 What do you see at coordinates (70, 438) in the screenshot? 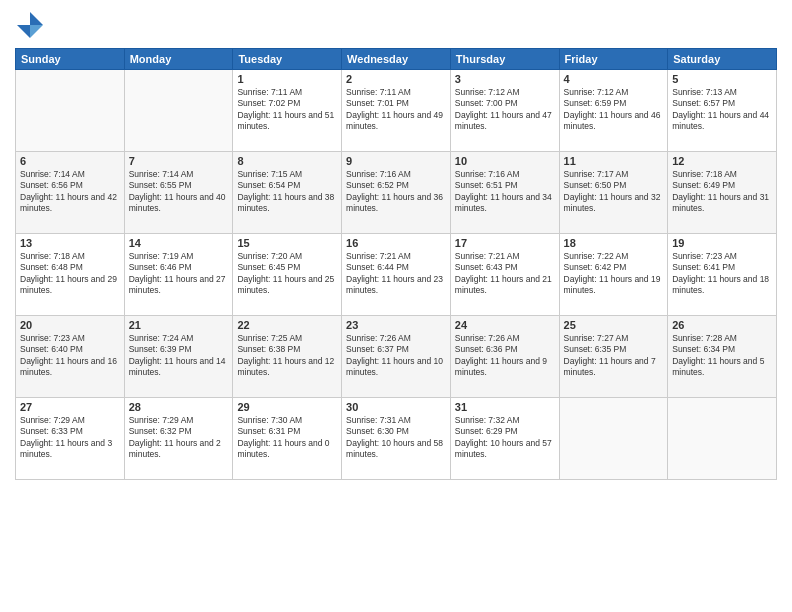
I see `day-info: Sunrise: 7:29 AMSunset: 6:33 PMDaylight:…` at bounding box center [70, 438].